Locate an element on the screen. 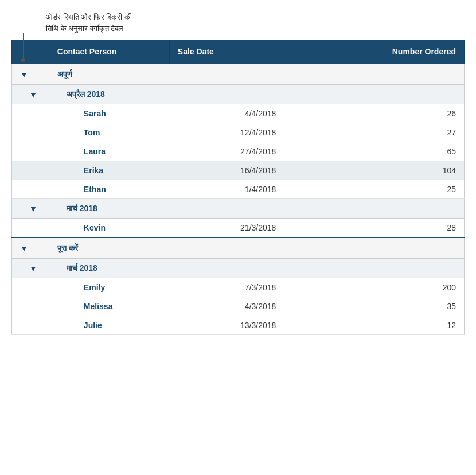 This screenshot has width=476, height=475. table-row: Ethan 1/4/2018 25 is located at coordinates (239, 189).